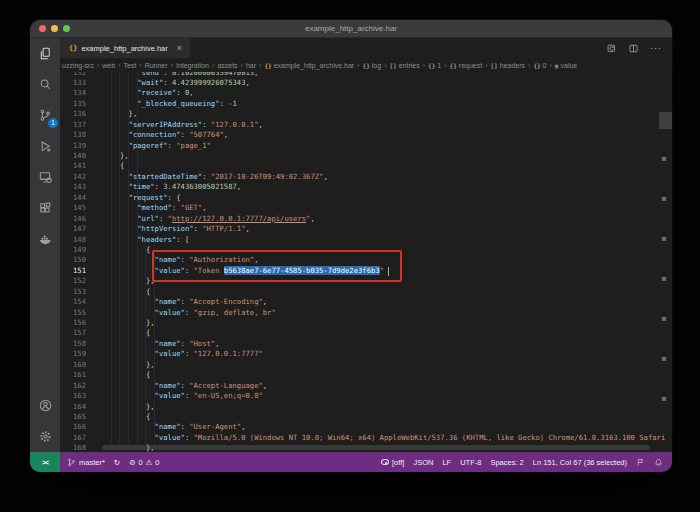 The height and width of the screenshot is (512, 700). What do you see at coordinates (612, 48) in the screenshot?
I see `open-changes-icon` at bounding box center [612, 48].